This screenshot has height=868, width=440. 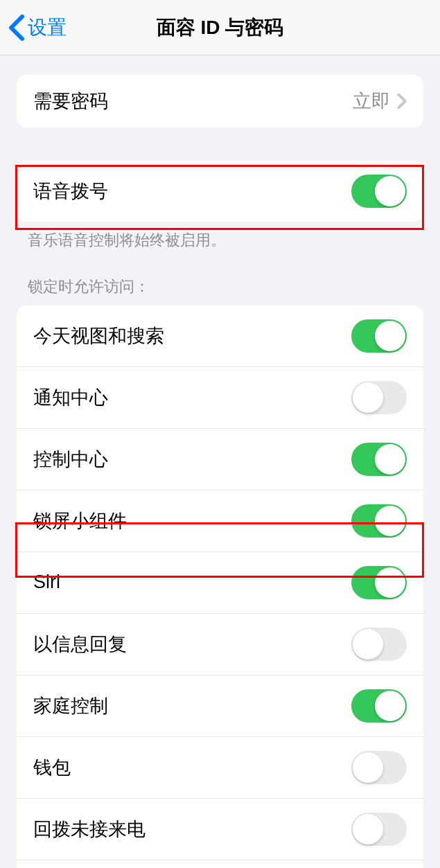 I want to click on voice-dial-row: 语音拨号, so click(x=220, y=191).